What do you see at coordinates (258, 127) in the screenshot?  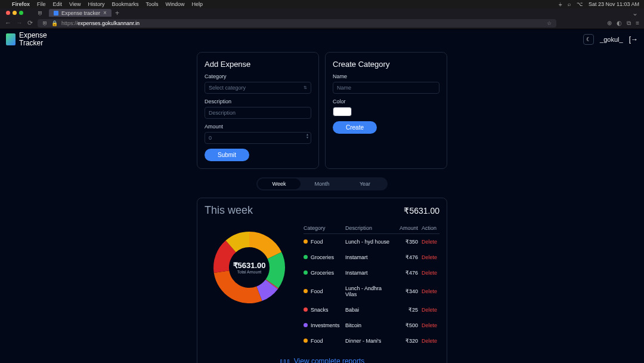 I see `amount-label: Amount` at bounding box center [258, 127].